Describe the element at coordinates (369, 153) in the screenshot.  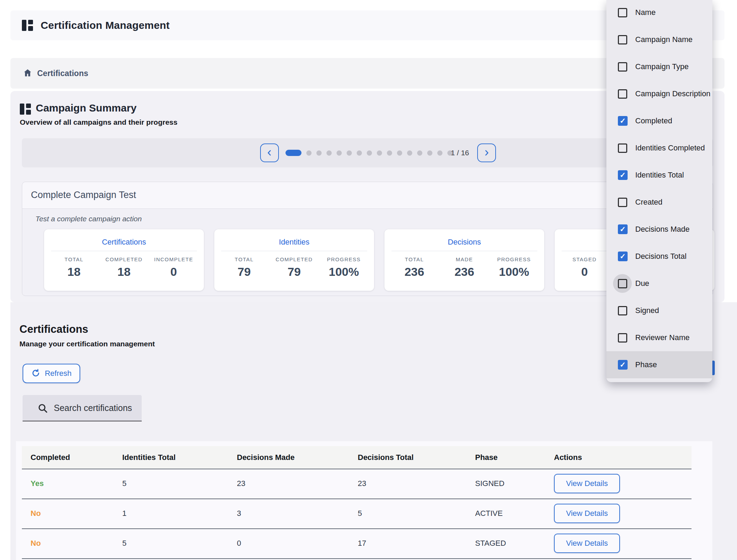
I see `carousel-dots` at that location.